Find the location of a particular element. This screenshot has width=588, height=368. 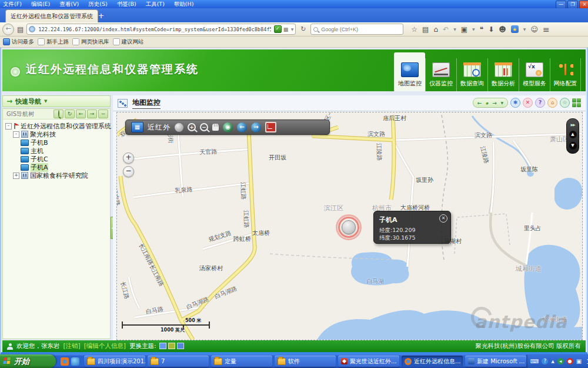

nav-button-网络配置: 网络配置 is located at coordinates (566, 75).